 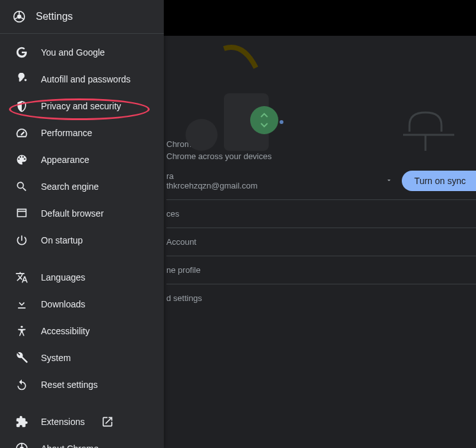 What do you see at coordinates (65, 160) in the screenshot?
I see `sidebar-item-label: Appearance` at bounding box center [65, 160].